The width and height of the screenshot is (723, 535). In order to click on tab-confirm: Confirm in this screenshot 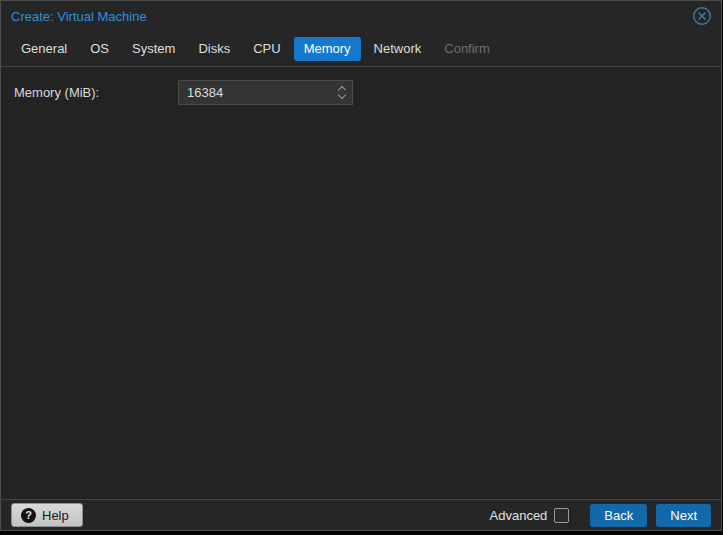, I will do `click(467, 49)`.